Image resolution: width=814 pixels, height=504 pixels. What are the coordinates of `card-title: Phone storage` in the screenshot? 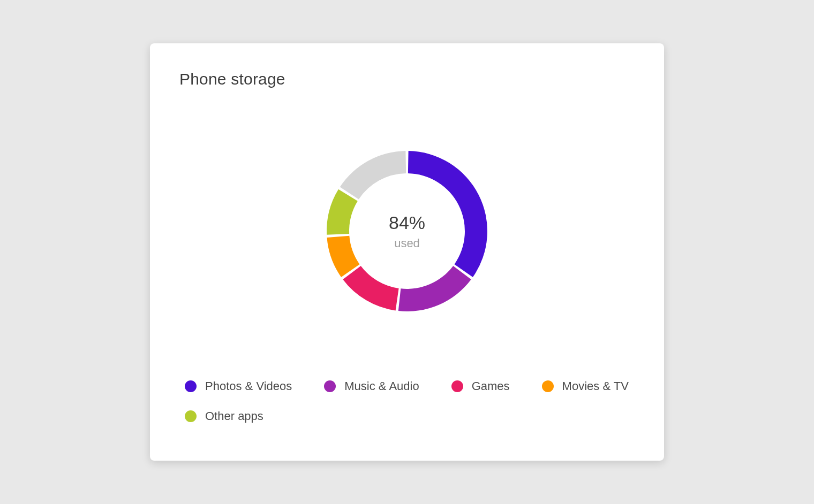 It's located at (407, 79).